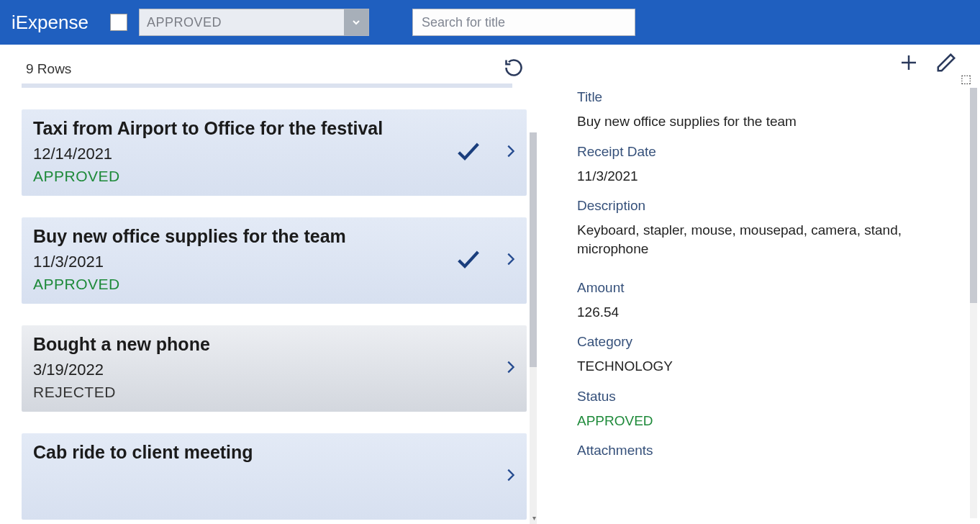 Image resolution: width=980 pixels, height=524 pixels. Describe the element at coordinates (768, 342) in the screenshot. I see `label-category: Category` at that location.